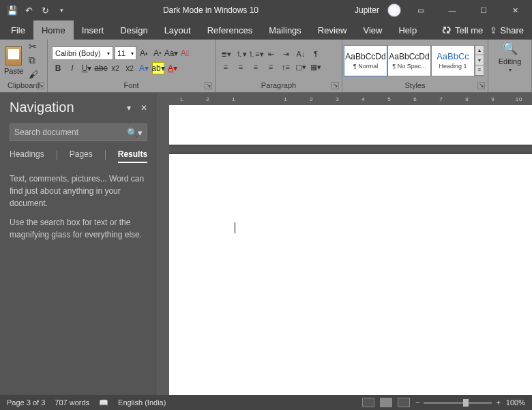 This screenshot has width=532, height=410. Describe the element at coordinates (366, 66) in the screenshot. I see `style-name: ¶ Normal` at that location.